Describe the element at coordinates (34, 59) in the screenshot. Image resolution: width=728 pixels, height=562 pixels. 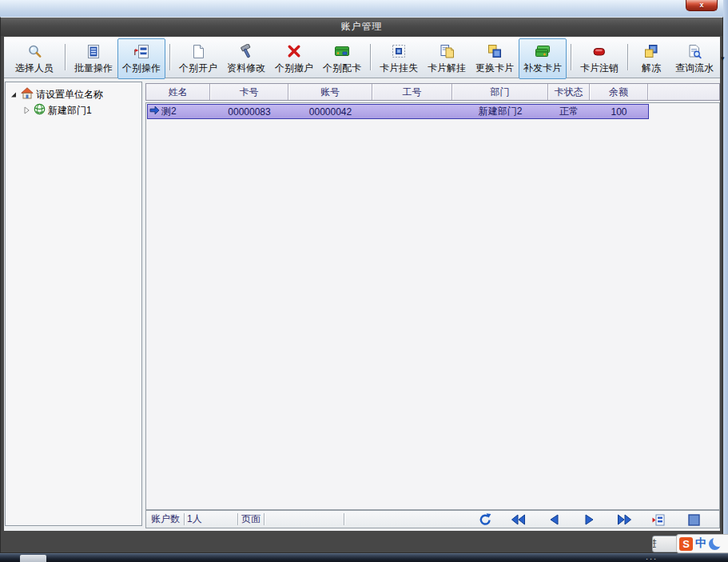
I see `toolbar-button-select-personnel: 选择人员` at that location.